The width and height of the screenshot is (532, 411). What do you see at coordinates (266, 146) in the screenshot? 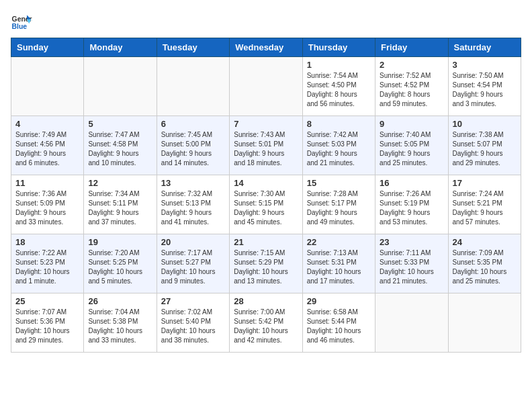
I see `calendar-week-2: 4Sunrise: 7:49 AM Sunset: 4:56 PM Daylig…` at bounding box center [266, 146].